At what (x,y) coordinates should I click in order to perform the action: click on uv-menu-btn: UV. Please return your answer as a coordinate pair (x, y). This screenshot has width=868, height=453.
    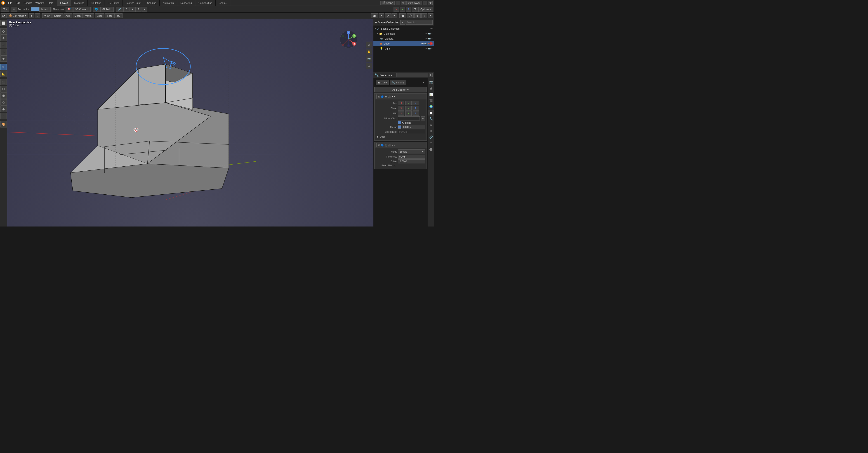
    Looking at the image, I should click on (119, 16).